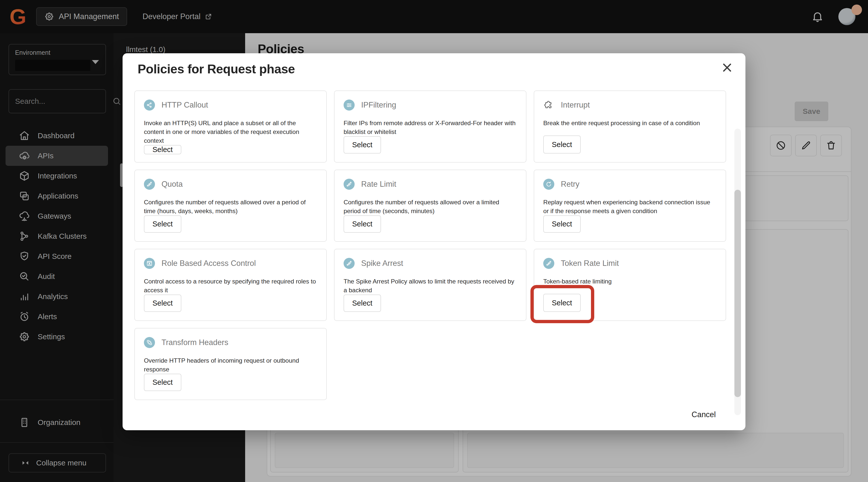 Image resolution: width=868 pixels, height=482 pixels. I want to click on policy-card-role-based-access-control: Role Based Access ControlControl access …, so click(230, 285).